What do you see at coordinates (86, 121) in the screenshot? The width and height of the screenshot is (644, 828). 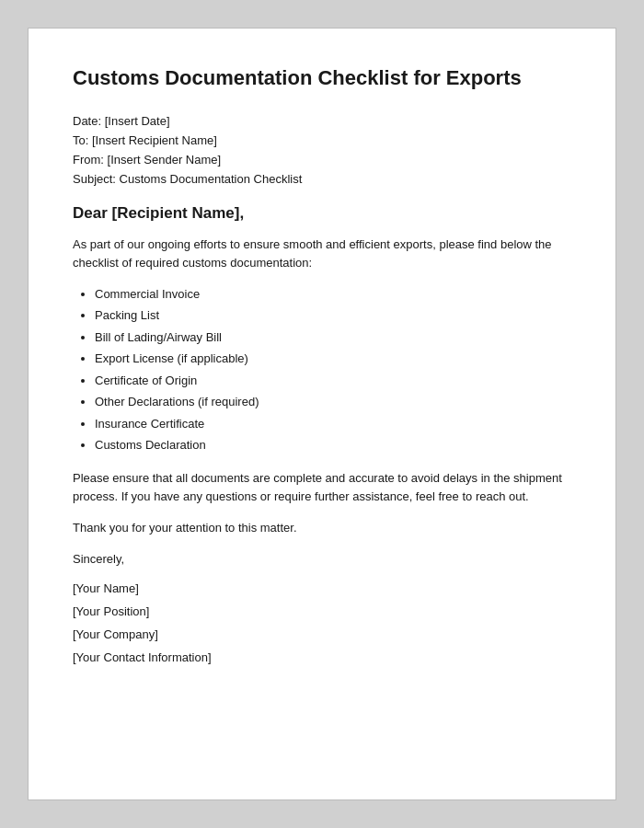 I see `date-label: Date:` at bounding box center [86, 121].